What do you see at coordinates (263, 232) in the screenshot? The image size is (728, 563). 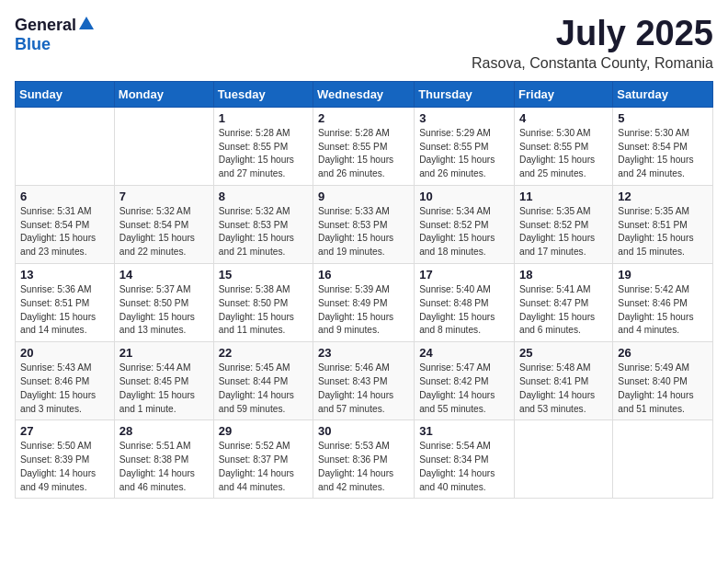 I see `day-info: Sunrise: 5:32 AM Sunset: 8:53 PM Dayligh…` at bounding box center [263, 232].